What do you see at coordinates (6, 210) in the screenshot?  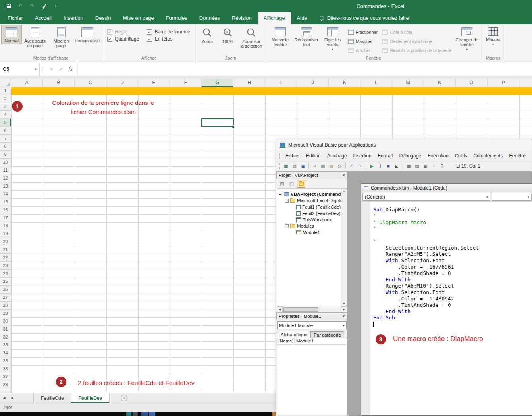 I see `row-header-16: 16` at bounding box center [6, 210].